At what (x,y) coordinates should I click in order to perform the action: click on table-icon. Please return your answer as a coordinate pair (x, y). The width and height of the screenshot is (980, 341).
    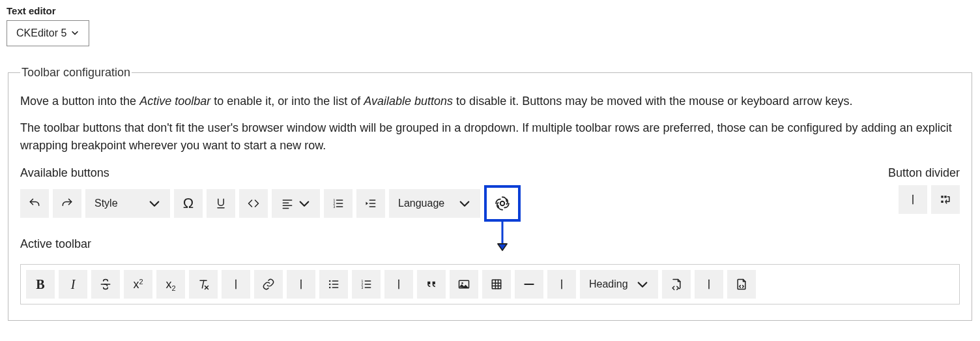
    Looking at the image, I should click on (497, 284).